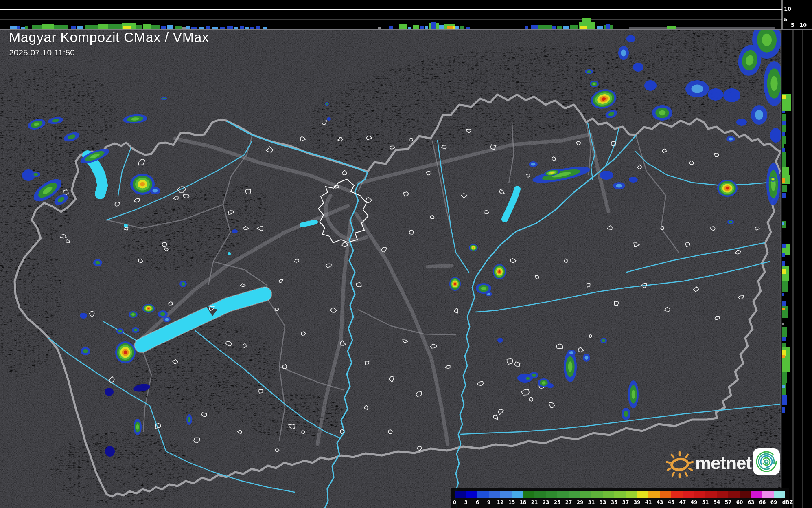 This screenshot has width=812, height=508. What do you see at coordinates (626, 502) in the screenshot?
I see `colorbar-tick-label: 37` at bounding box center [626, 502].